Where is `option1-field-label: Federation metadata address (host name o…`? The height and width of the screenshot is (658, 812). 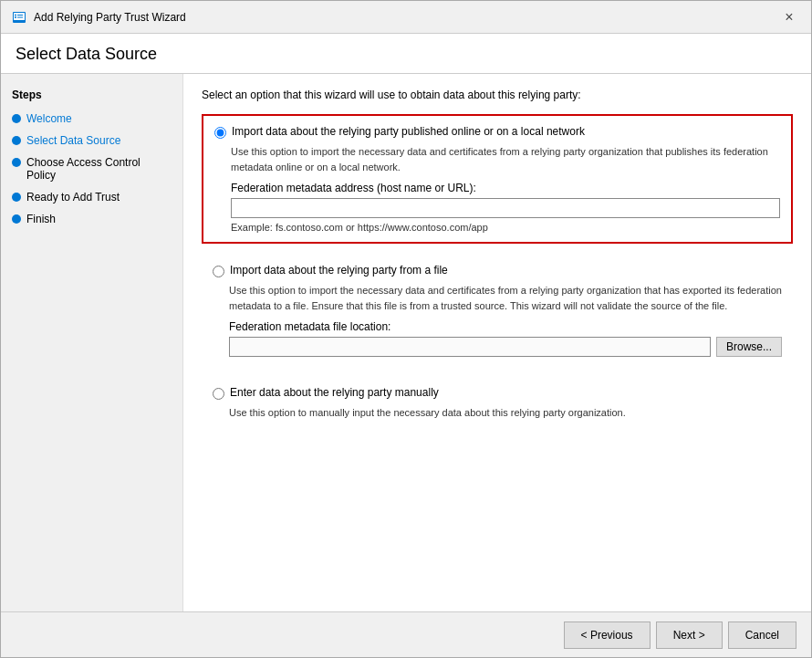 option1-field-label: Federation metadata address (host name o… is located at coordinates (505, 188).